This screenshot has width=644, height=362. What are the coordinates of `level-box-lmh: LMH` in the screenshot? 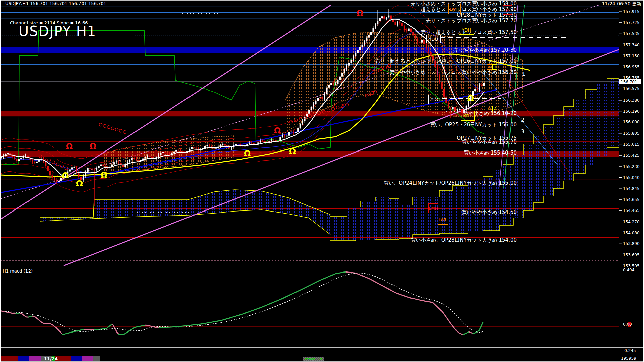 It's located at (433, 208).